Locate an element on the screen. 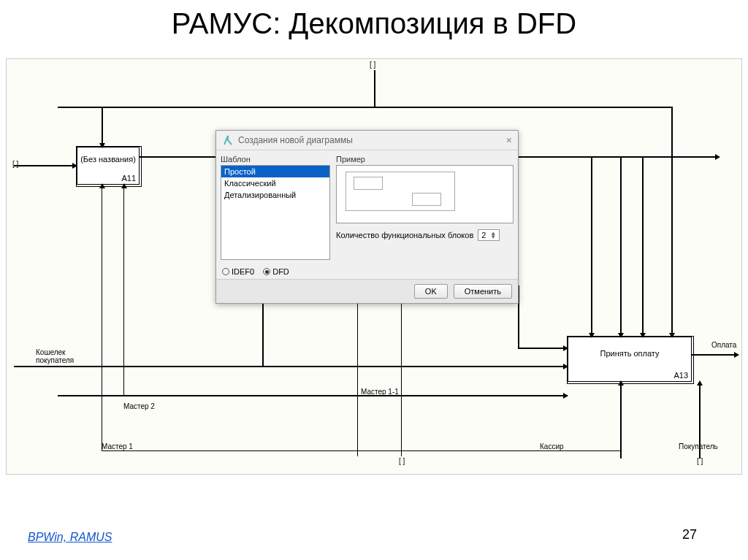 Image resolution: width=748 pixels, height=560 pixels. block-count-label: Количество функциональных блоков is located at coordinates (405, 235).